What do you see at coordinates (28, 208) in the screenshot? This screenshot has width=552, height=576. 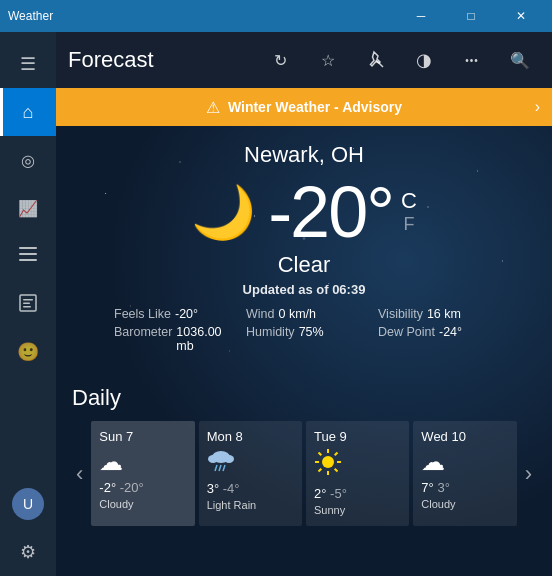 I see `sidebar-item-charts: 📈` at bounding box center [28, 208].